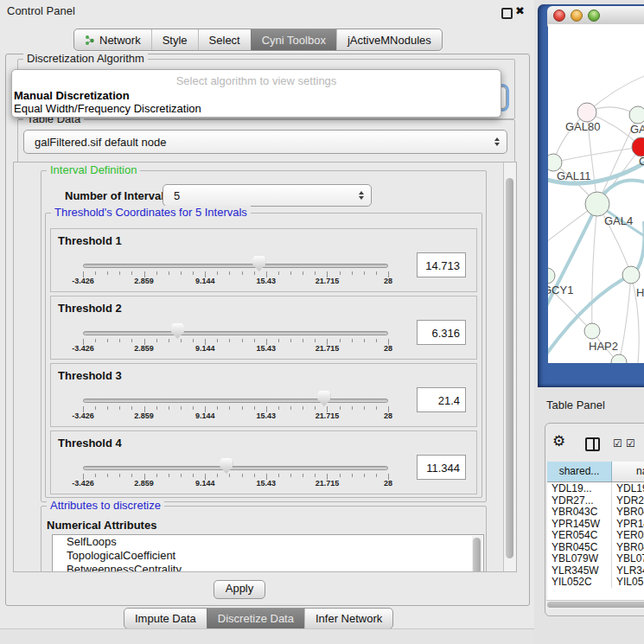  What do you see at coordinates (596, 582) in the screenshot?
I see `table-row: YIL052CYIL05` at bounding box center [596, 582].